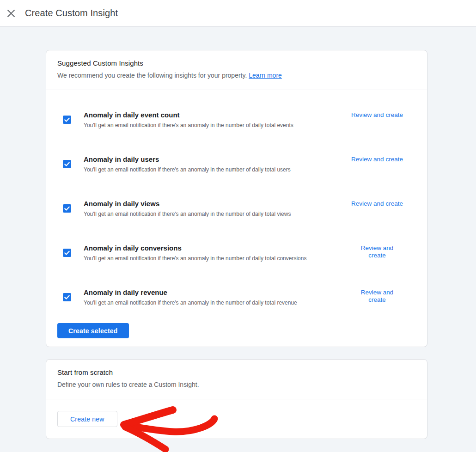  What do you see at coordinates (237, 297) in the screenshot?
I see `insight-row-revenue: Anomaly in daily revenue You'll get an e…` at bounding box center [237, 297].